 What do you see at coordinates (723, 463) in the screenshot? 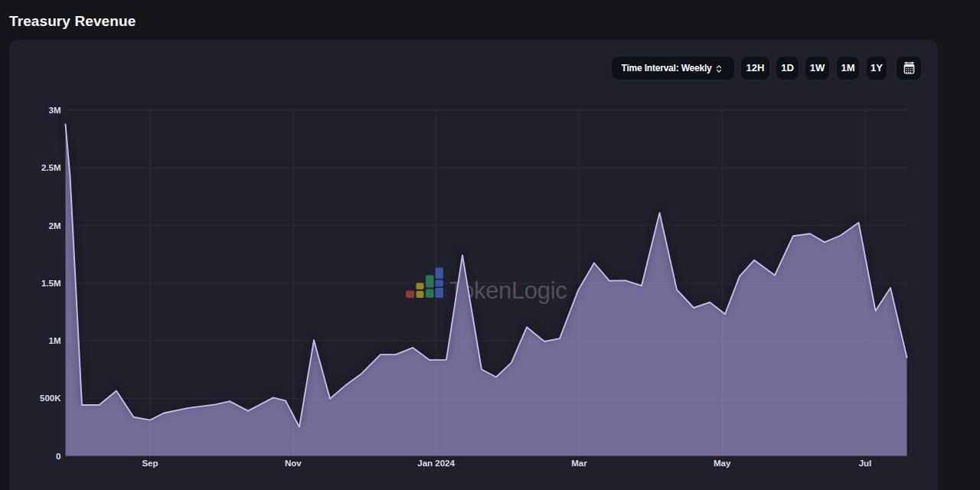
I see `svg-text: May` at bounding box center [723, 463].